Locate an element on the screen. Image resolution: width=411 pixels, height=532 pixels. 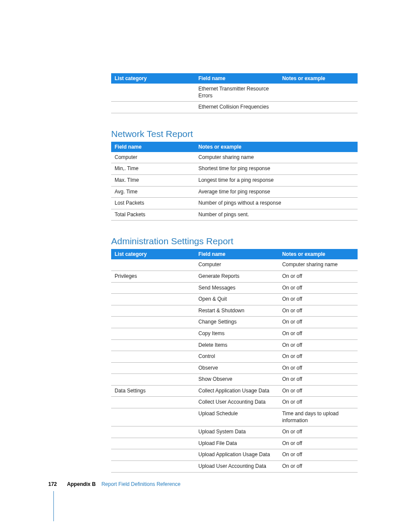
table-row: PrivilegesGenerate ReportsOn or off is located at coordinates (234, 277).